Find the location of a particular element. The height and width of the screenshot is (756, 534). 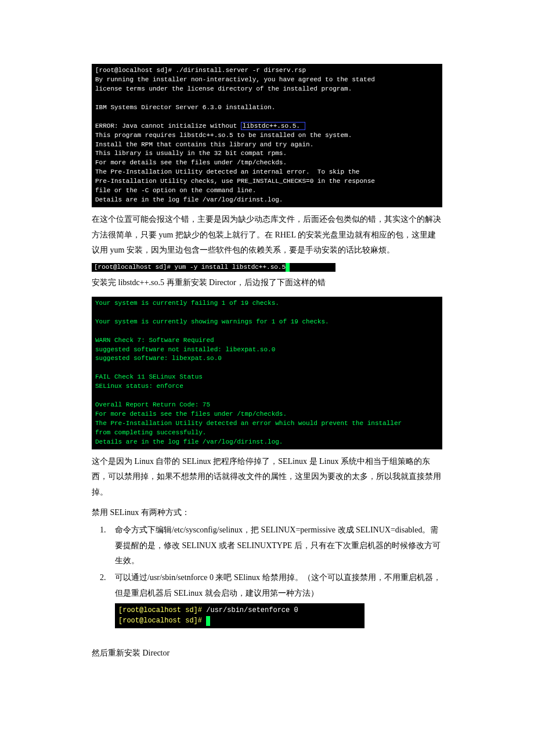

term3-l11: from completing successfully. is located at coordinates (151, 433).